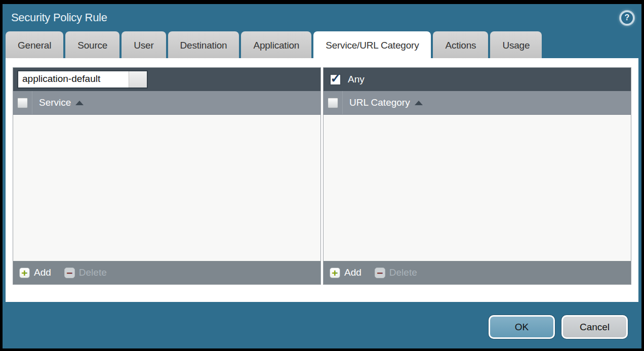 The image size is (644, 351). What do you see at coordinates (73, 79) in the screenshot?
I see `service-type-dropdown-value: application-default` at bounding box center [73, 79].